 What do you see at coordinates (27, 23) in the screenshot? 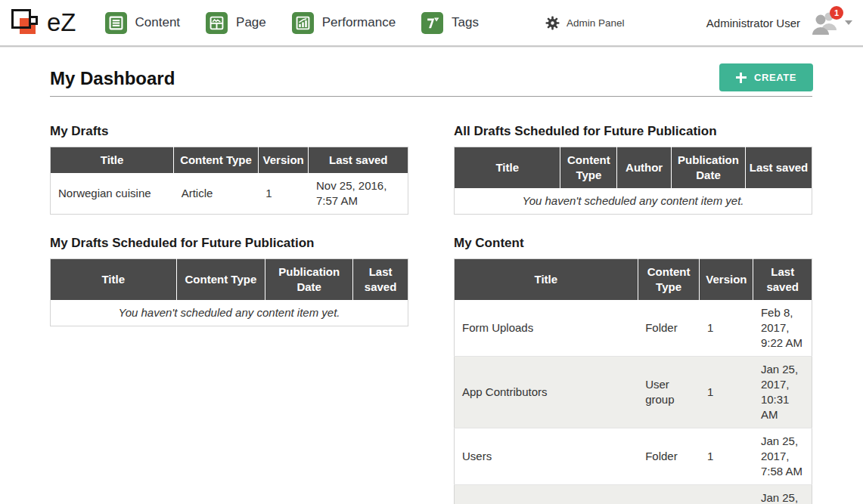
I see `ez-logo-icon` at bounding box center [27, 23].